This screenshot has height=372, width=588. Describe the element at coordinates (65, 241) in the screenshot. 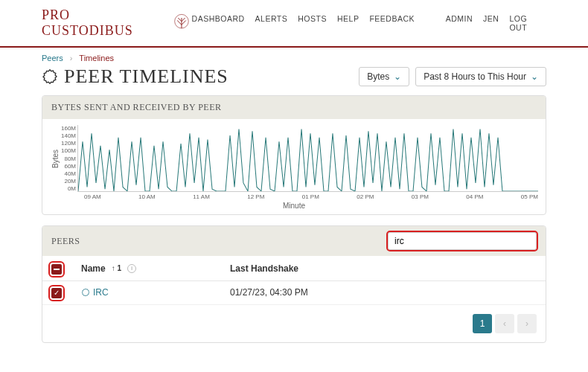

I see `peers-title: PEERS` at that location.